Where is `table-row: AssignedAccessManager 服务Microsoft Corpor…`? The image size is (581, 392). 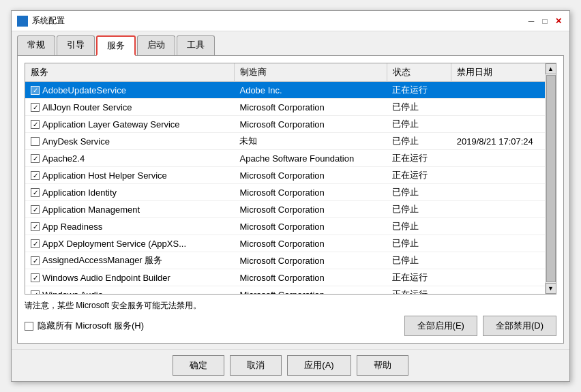 table-row: AssignedAccessManager 服务Microsoft Corpor… is located at coordinates (290, 260).